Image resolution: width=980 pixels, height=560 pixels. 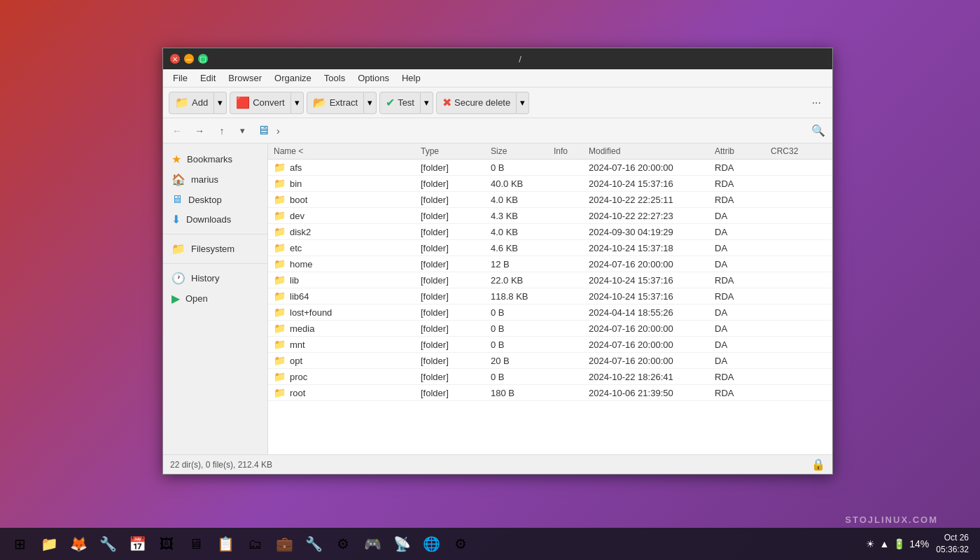 I want to click on sidebar-item-open: ▶ Open, so click(x=216, y=298).